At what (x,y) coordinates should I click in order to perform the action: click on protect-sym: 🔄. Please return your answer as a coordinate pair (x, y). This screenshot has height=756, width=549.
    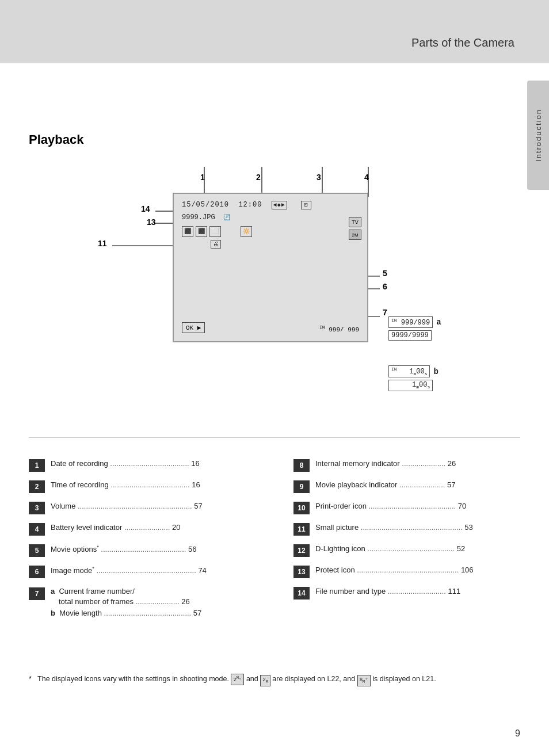
    Looking at the image, I should click on (227, 217).